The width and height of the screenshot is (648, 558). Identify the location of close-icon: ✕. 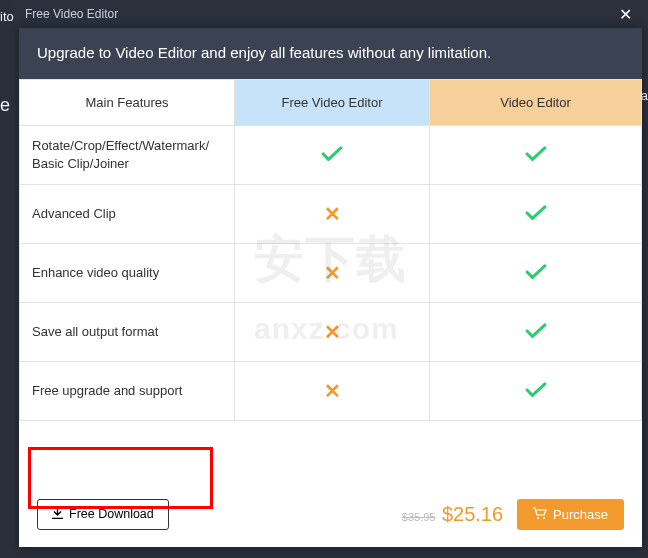
(626, 14).